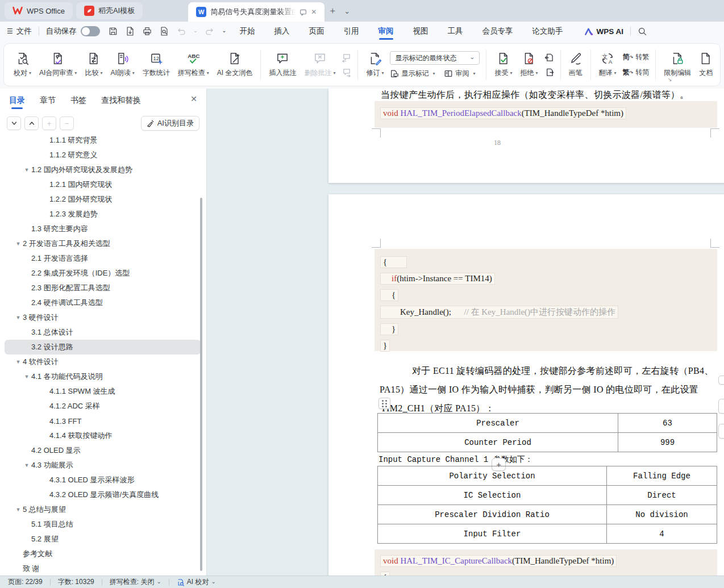  What do you see at coordinates (604, 32) in the screenshot?
I see `wps-ai-button: WPS AI` at bounding box center [604, 32].